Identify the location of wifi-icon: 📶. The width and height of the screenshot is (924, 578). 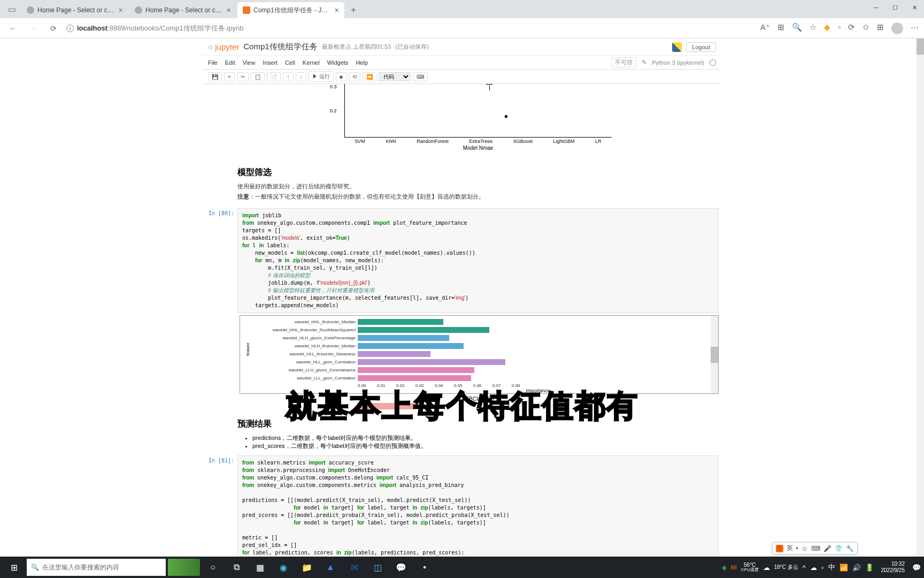
(844, 567).